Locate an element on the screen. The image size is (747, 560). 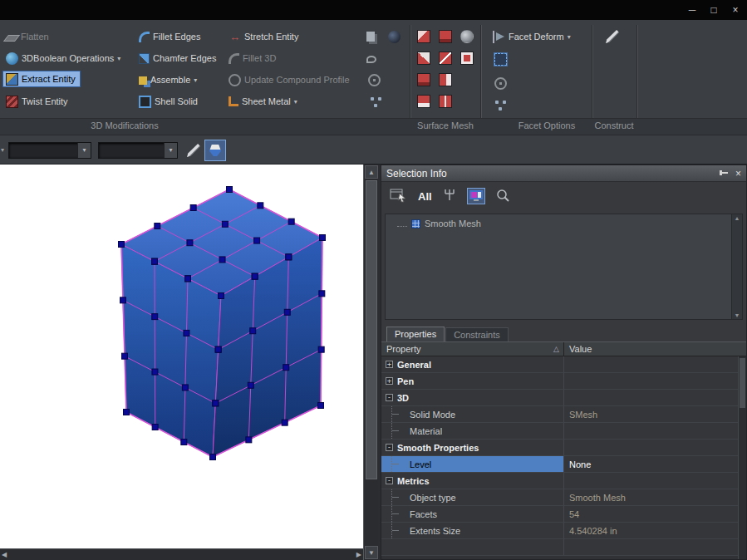
tab-constraints: Constraints is located at coordinates (477, 334).